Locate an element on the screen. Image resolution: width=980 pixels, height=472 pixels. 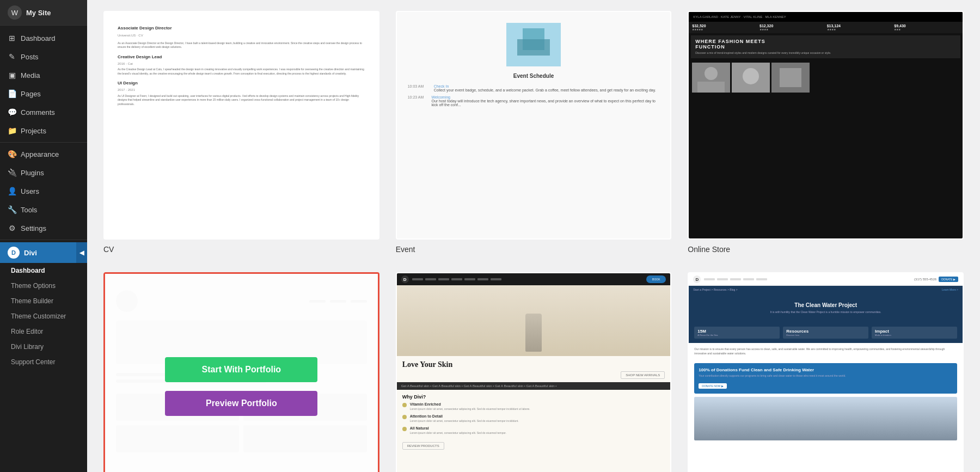
sidebar-sub-item-theme-customizer: Theme Customizer is located at coordinates (44, 316).